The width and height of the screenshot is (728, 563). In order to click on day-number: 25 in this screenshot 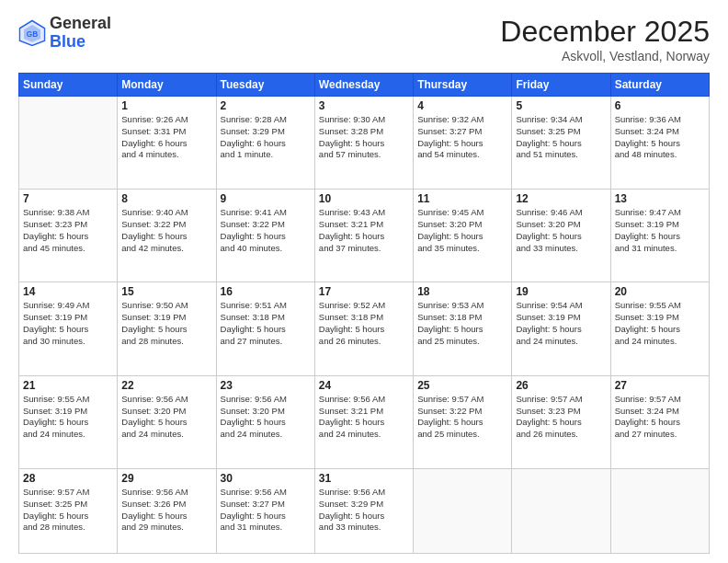, I will do `click(462, 385)`.